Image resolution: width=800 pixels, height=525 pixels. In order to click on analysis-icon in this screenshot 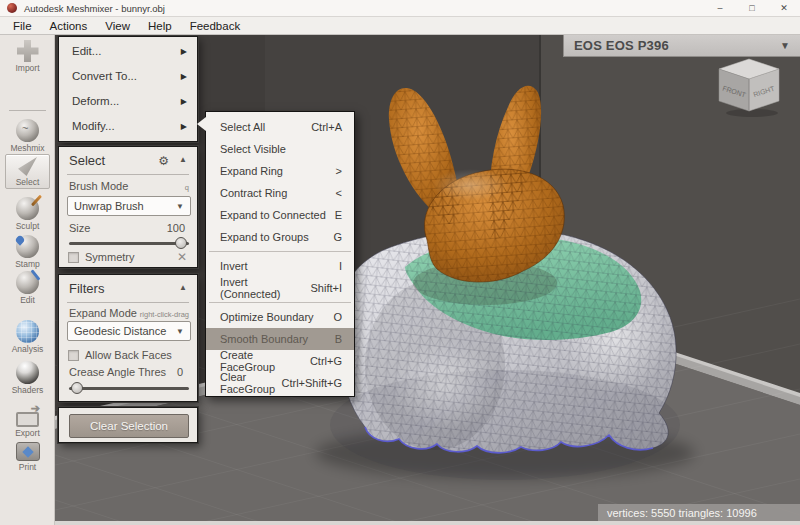, I will do `click(28, 332)`.